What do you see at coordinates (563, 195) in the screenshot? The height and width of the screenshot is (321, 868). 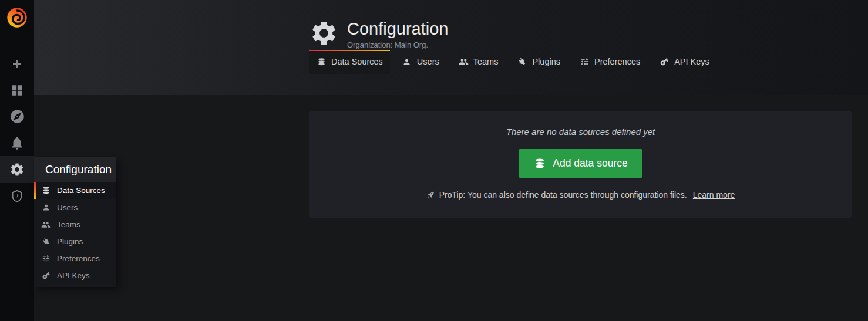 I see `protip-text: ProTip: You can also define data sources…` at bounding box center [563, 195].